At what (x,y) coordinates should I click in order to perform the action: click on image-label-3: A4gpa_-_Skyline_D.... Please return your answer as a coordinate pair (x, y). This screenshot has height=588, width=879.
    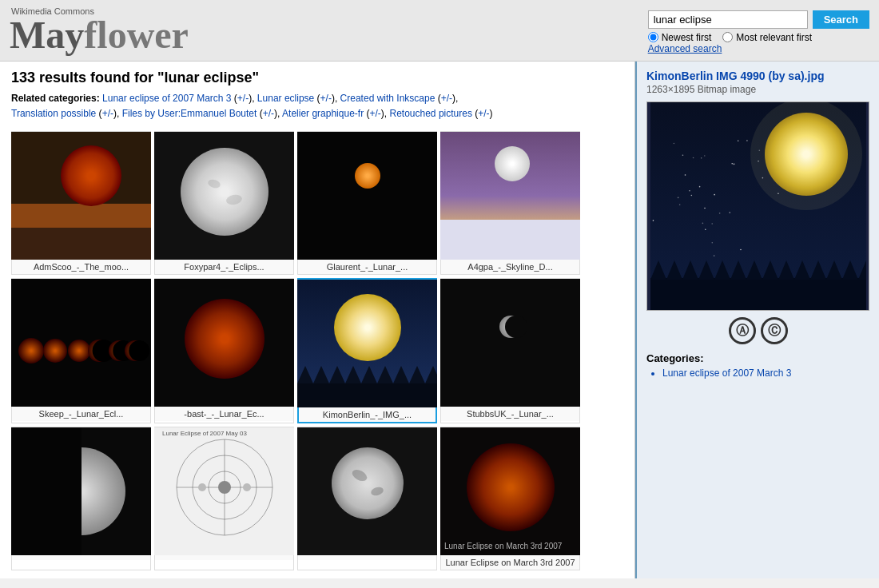
    Looking at the image, I should click on (510, 267).